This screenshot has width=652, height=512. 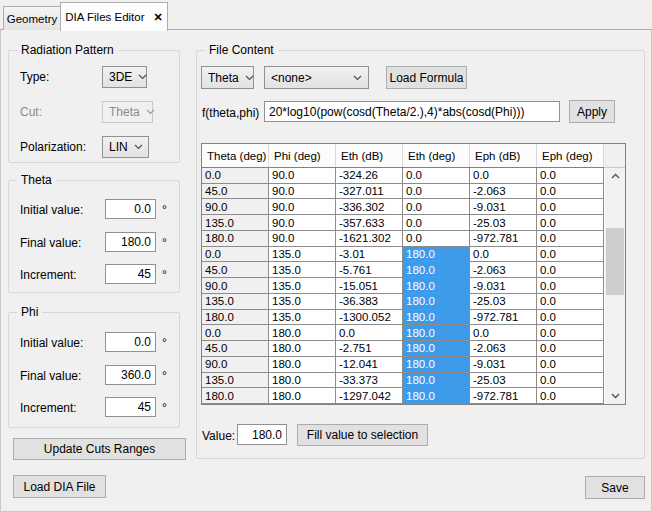 What do you see at coordinates (570, 156) in the screenshot?
I see `table-header-cell: Eph (deg)` at bounding box center [570, 156].